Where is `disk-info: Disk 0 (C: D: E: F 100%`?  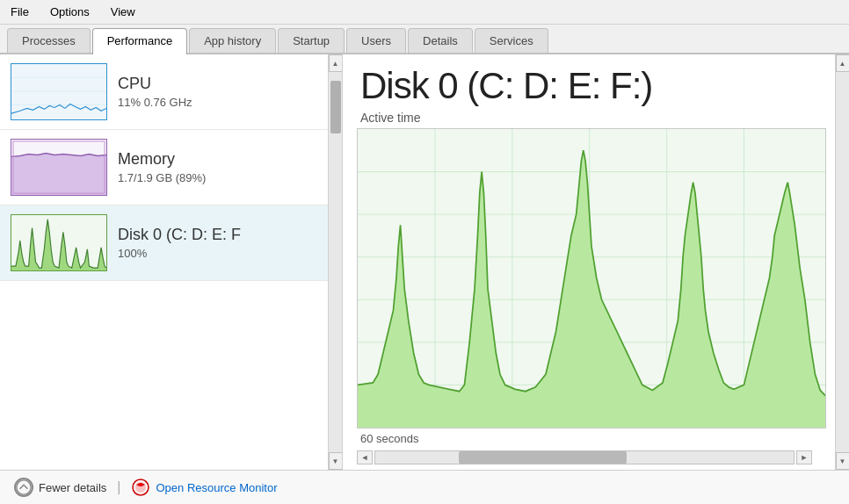
disk-info: Disk 0 (C: D: E: F 100% is located at coordinates (218, 242).